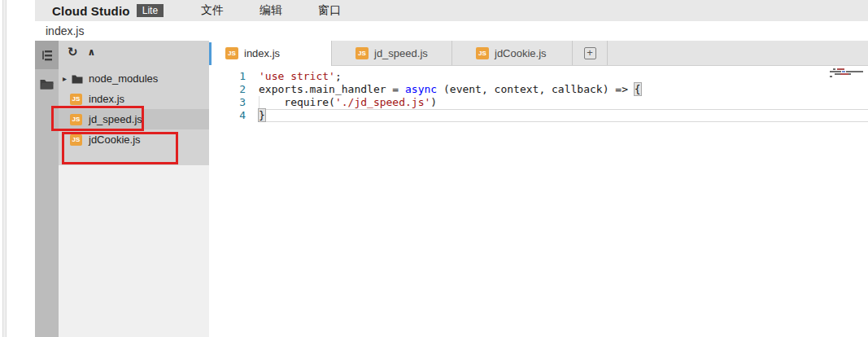 Image resolution: width=868 pixels, height=337 pixels. What do you see at coordinates (229, 103) in the screenshot?
I see `line-number: 3` at bounding box center [229, 103].